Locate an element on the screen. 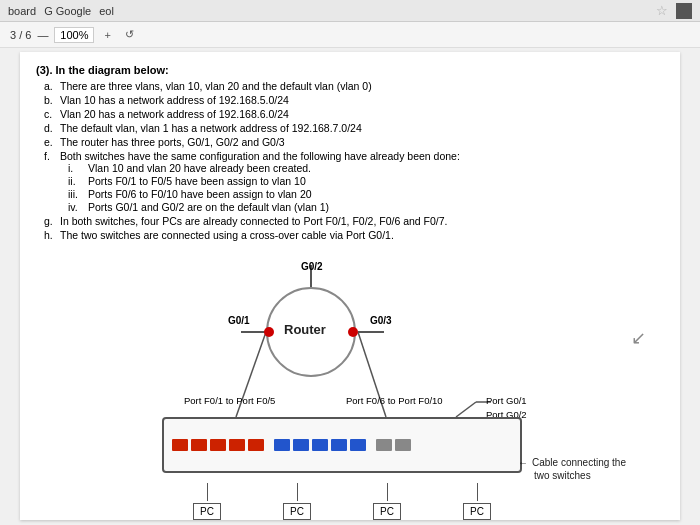 This screenshot has width=700, height=525. port-f08 is located at coordinates (320, 445).